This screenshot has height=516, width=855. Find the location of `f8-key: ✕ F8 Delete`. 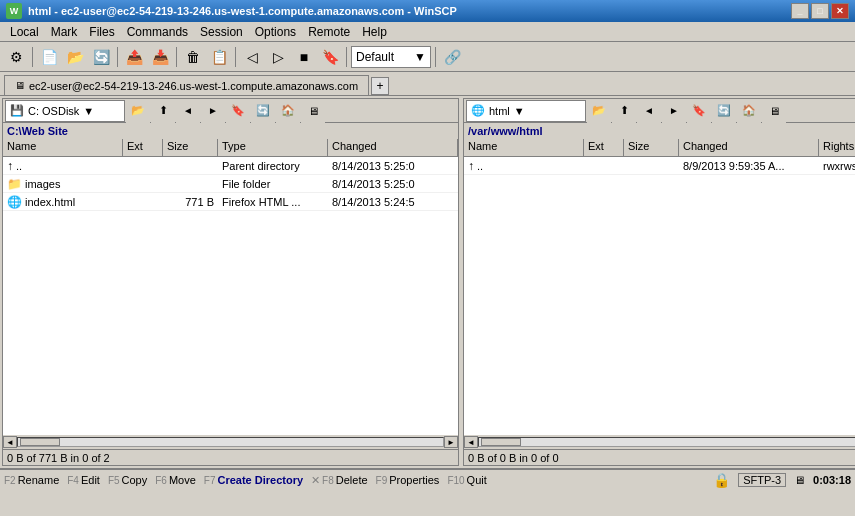

f8-key: ✕ F8 Delete is located at coordinates (339, 480).